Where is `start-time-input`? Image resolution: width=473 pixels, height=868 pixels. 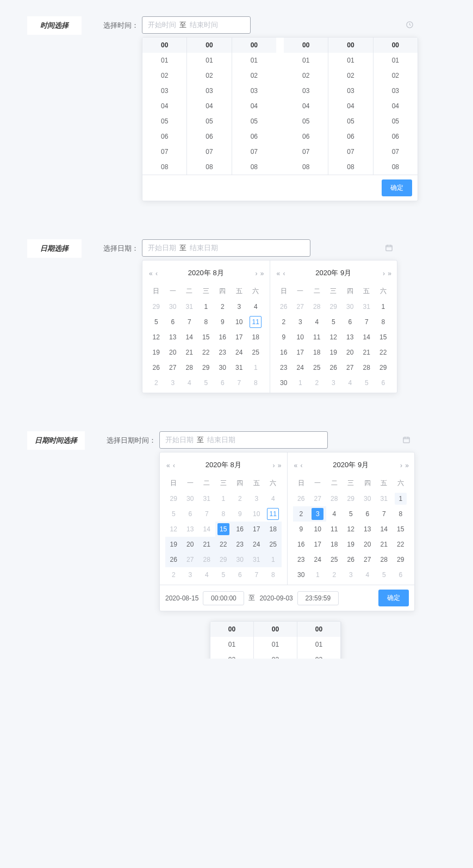 start-time-input is located at coordinates (223, 598).